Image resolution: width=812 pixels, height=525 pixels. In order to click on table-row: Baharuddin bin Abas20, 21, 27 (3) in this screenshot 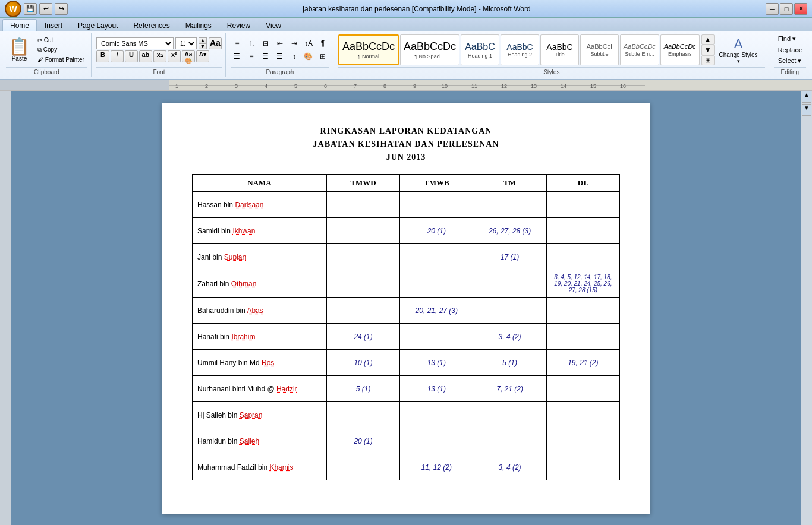, I will do `click(407, 311)`.